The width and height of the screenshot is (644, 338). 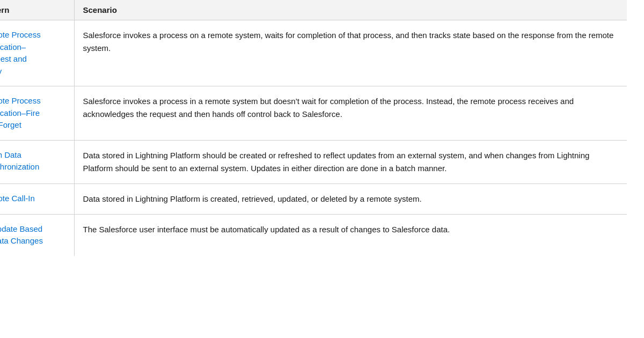 I want to click on scenario-cell: The Salesforce user interface must be au…, so click(x=350, y=235).